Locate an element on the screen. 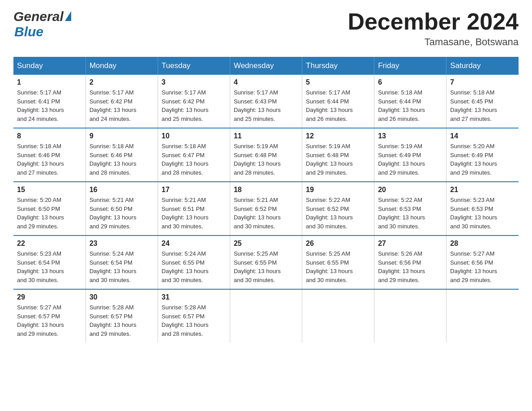 The width and height of the screenshot is (532, 411). day-info: Sunrise: 5:24 AM Sunset: 6:55 PM Dayligh… is located at coordinates (194, 267).